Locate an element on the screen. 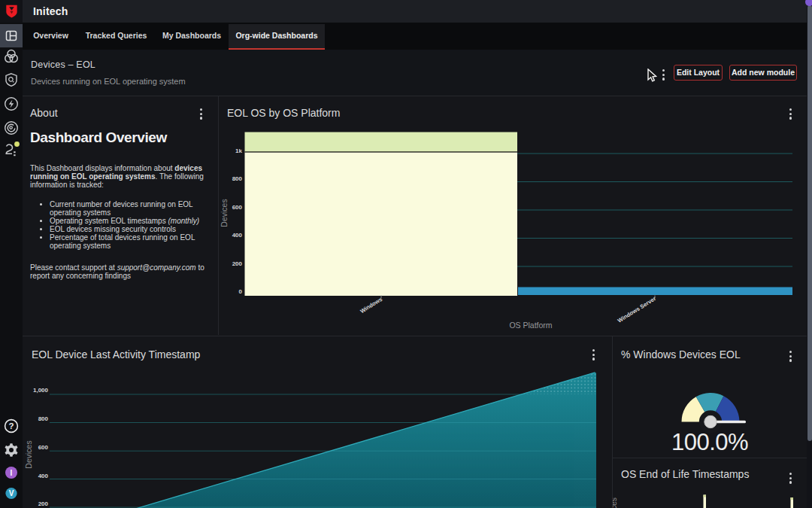 This screenshot has width=812, height=508. svg-text: Windows Server is located at coordinates (637, 310).